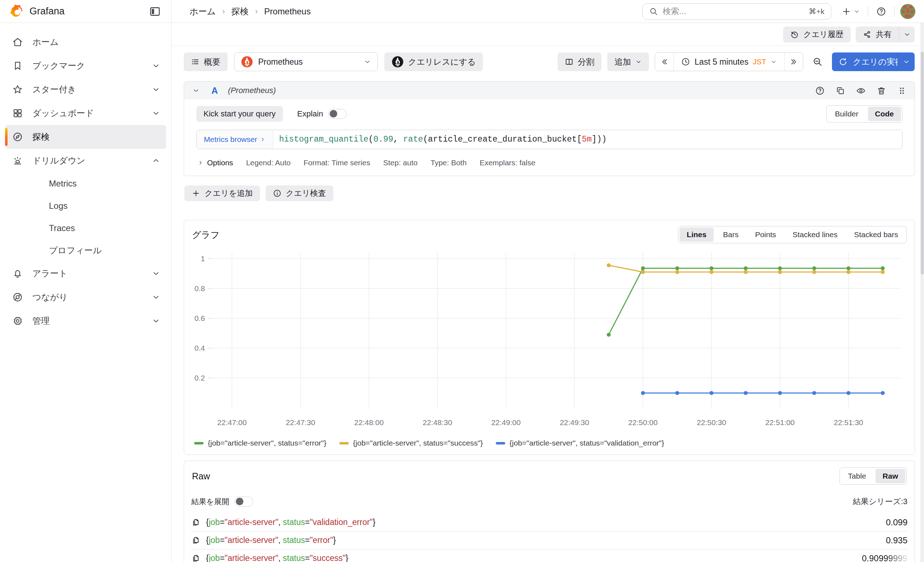  Describe the element at coordinates (847, 114) in the screenshot. I see `segment-option-builder: Builder` at that location.